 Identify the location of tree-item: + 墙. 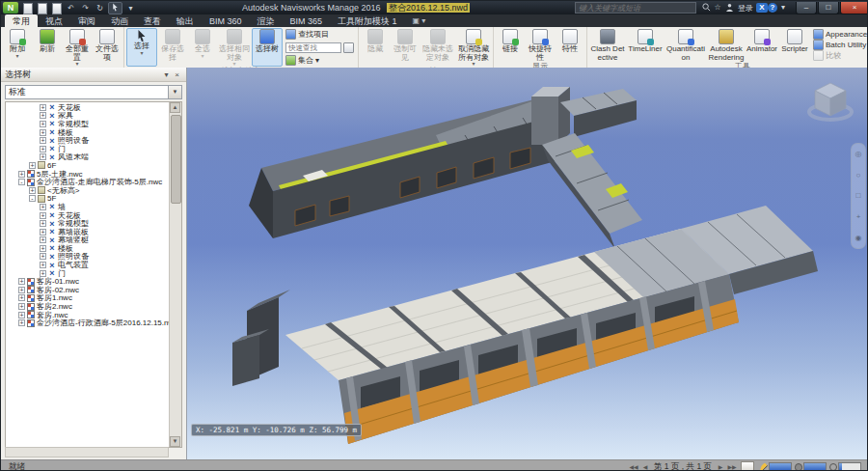
(88, 207).